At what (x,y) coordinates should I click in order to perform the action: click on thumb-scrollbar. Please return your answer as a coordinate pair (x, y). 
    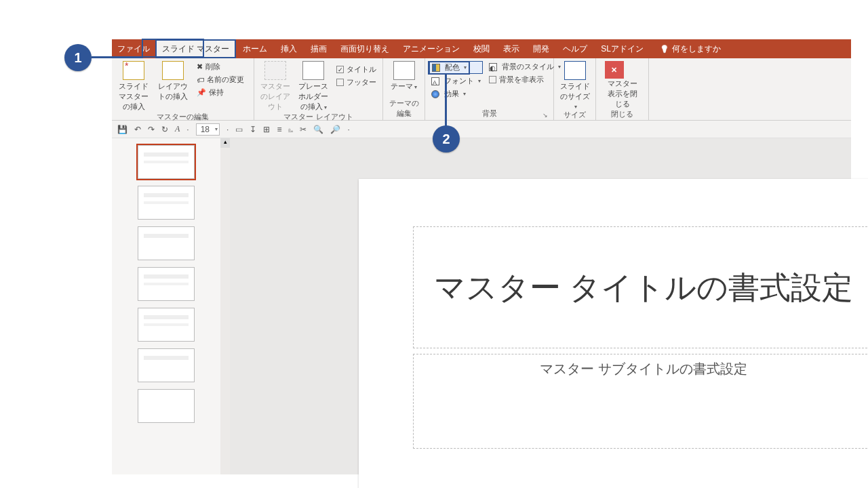
    Looking at the image, I should click on (225, 311).